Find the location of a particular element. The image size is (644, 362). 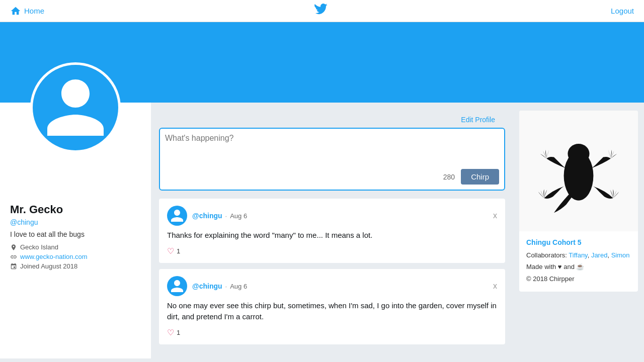

right-sidebar: Chingu Cohort 5 Collaborators: Tiffany, … is located at coordinates (579, 230).